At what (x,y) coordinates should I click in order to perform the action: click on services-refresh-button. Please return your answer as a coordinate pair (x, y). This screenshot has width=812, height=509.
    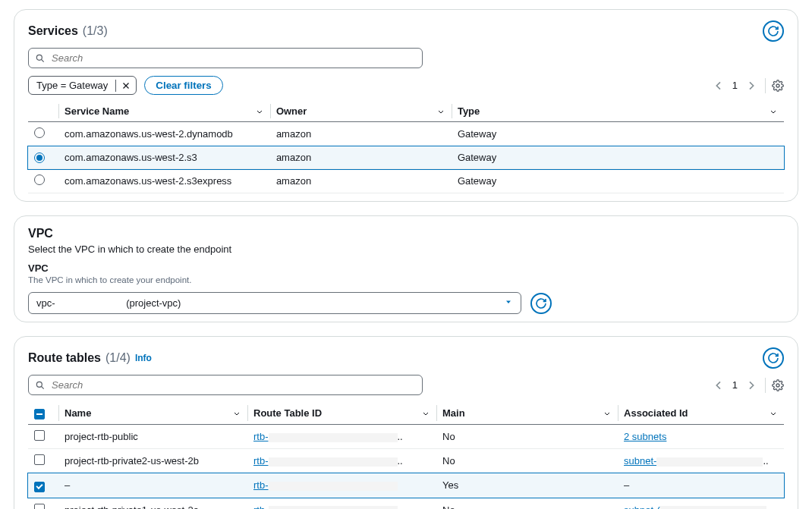
    Looking at the image, I should click on (773, 31).